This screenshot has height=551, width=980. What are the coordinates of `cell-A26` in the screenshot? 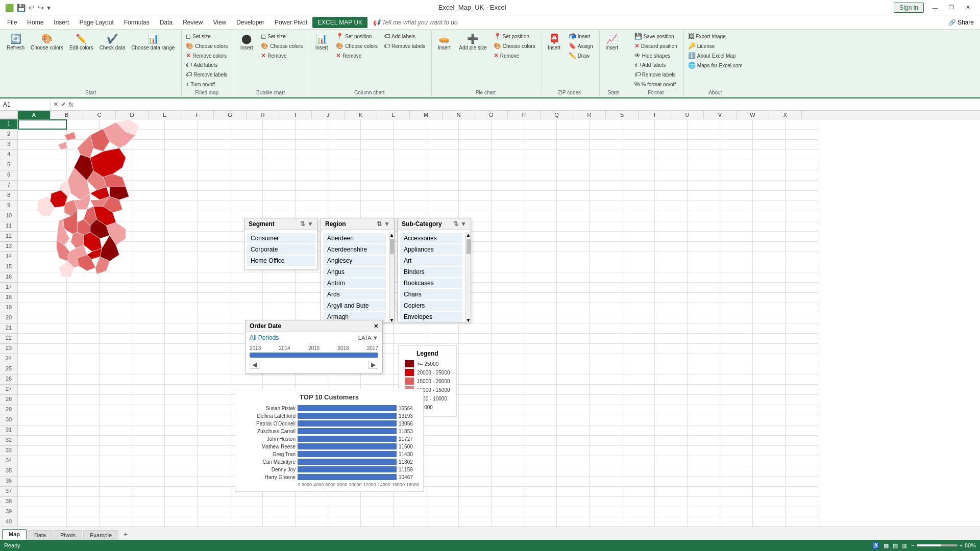 It's located at (42, 380).